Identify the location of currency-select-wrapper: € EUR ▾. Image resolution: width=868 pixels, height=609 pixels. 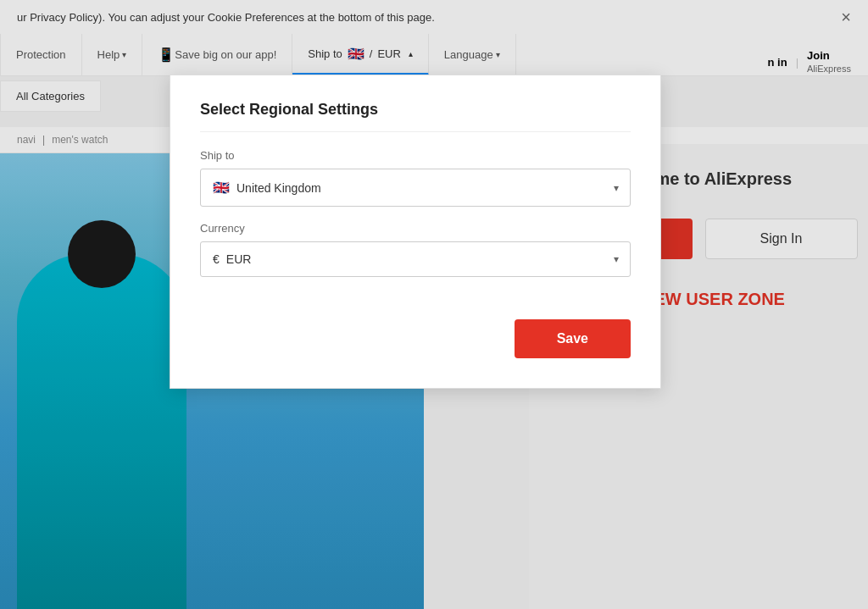
(415, 259).